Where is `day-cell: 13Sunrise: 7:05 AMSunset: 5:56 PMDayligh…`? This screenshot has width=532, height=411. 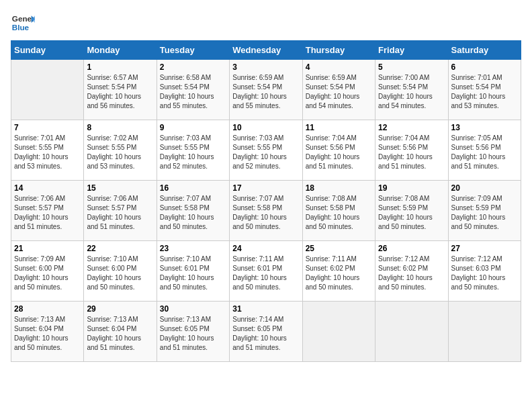
day-cell: 13Sunrise: 7:05 AMSunset: 5:56 PMDayligh… is located at coordinates (484, 150).